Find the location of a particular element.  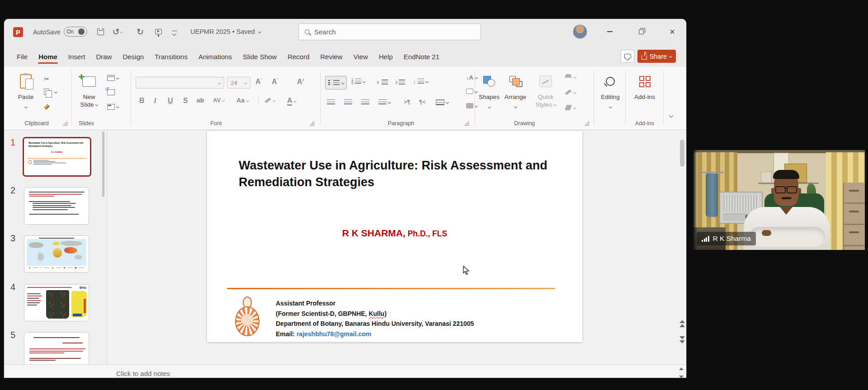

paste-button: Paste is located at coordinates (26, 91).